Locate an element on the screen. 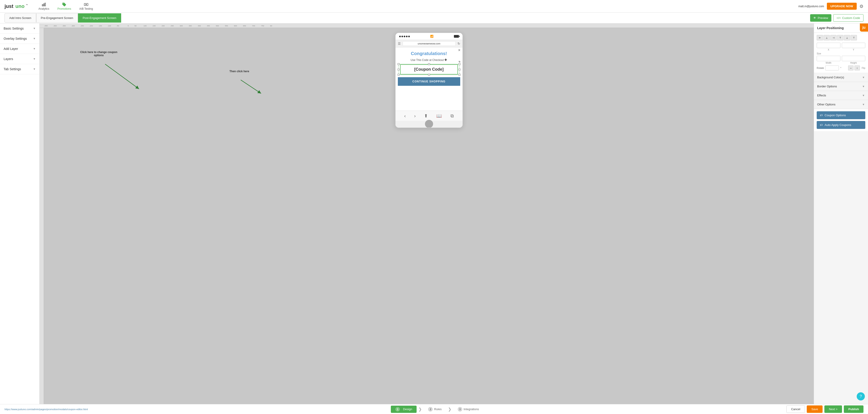  svg-text: -50 is located at coordinates (118, 26).